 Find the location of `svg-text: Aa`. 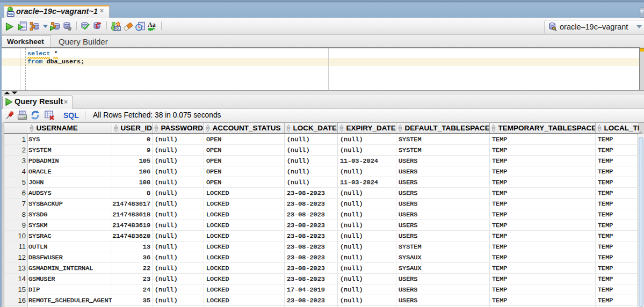

svg-text: Aa is located at coordinates (151, 25).